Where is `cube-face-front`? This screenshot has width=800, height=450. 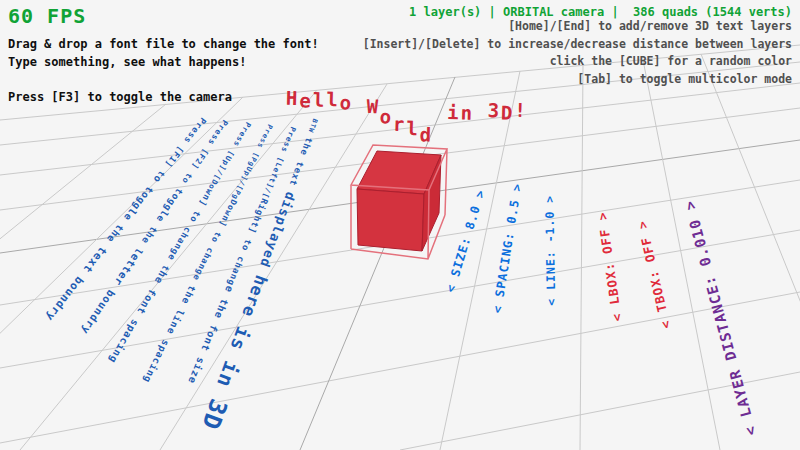 cube-face-front is located at coordinates (390, 220).